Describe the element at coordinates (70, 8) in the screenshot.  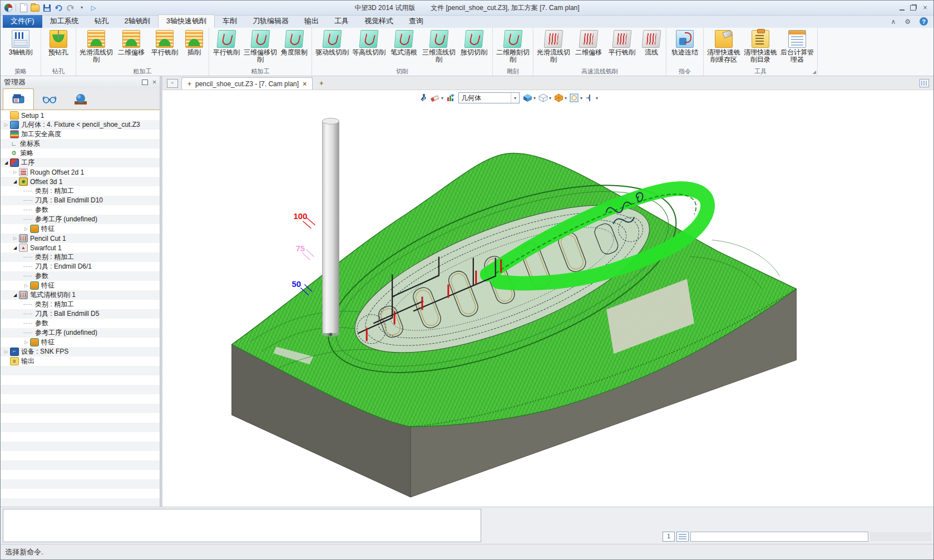
I see `redo-button` at that location.